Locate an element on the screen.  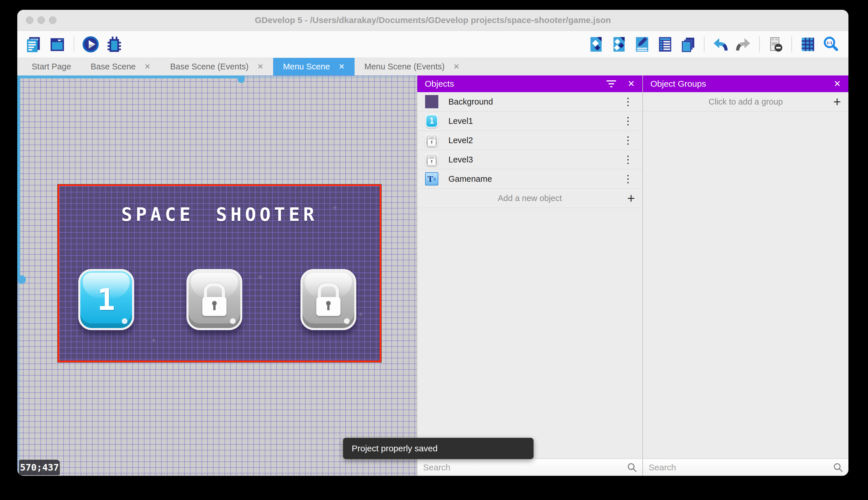
debugger-bug-icon is located at coordinates (114, 44).